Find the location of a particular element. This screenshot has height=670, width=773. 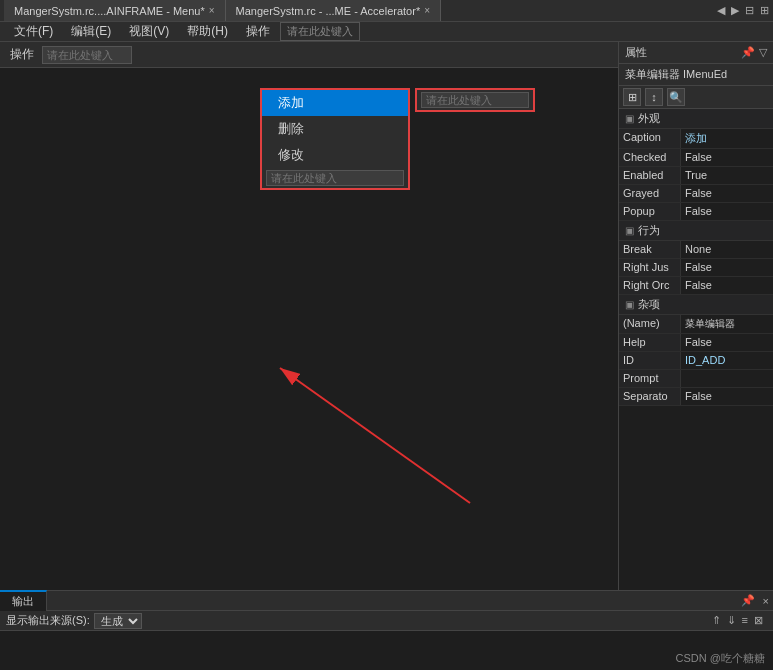

prop-row-separator: Separato False is located at coordinates (696, 397).